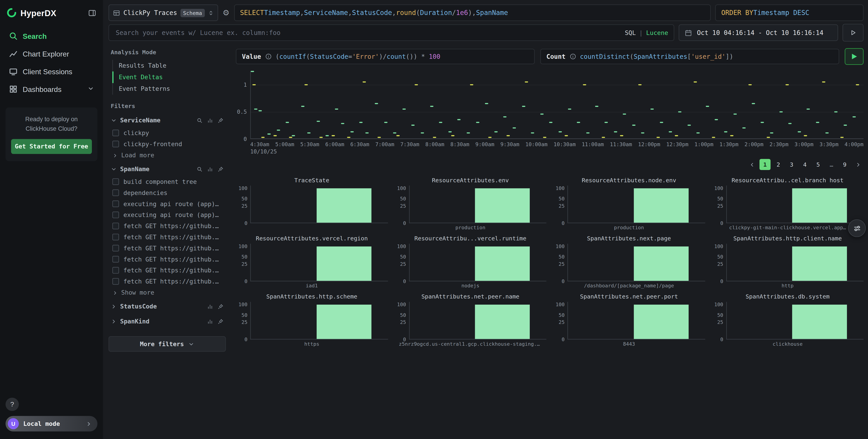  What do you see at coordinates (171, 248) in the screenshot?
I see `filter-value-label: fetch GET https://github.…` at bounding box center [171, 248].